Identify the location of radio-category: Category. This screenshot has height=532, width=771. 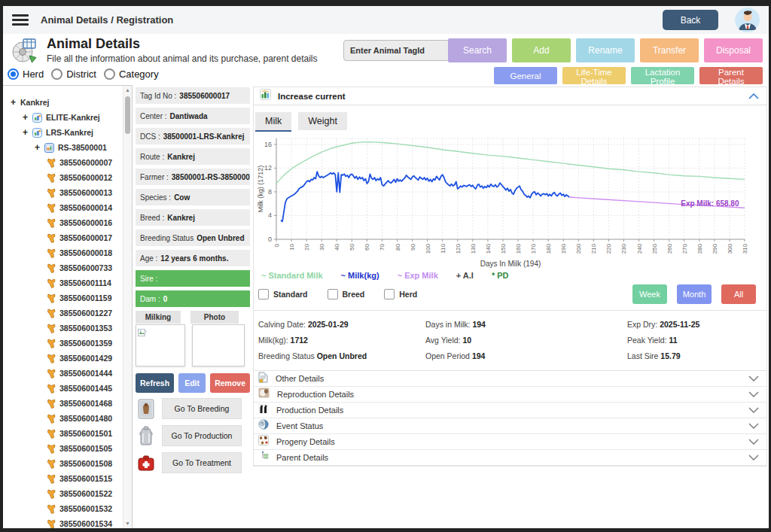
(131, 74).